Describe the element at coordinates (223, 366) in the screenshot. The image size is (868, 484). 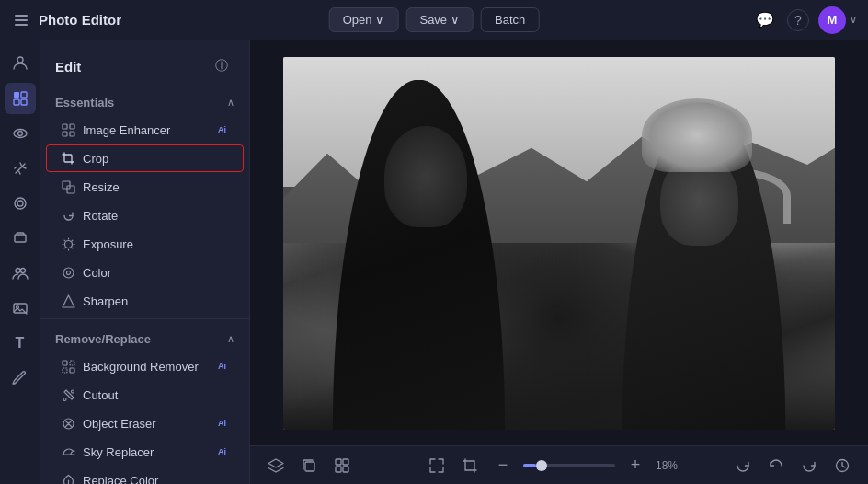
I see `ai-badge-bg-remover: Ai` at that location.